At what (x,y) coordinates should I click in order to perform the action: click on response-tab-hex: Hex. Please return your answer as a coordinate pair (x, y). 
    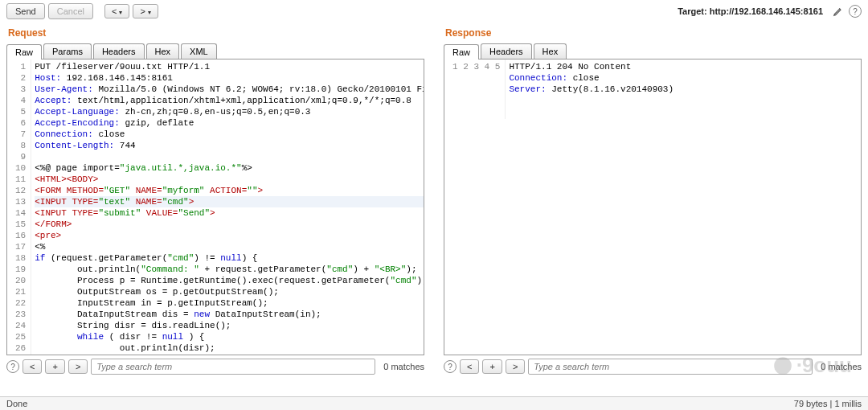
    Looking at the image, I should click on (551, 51).